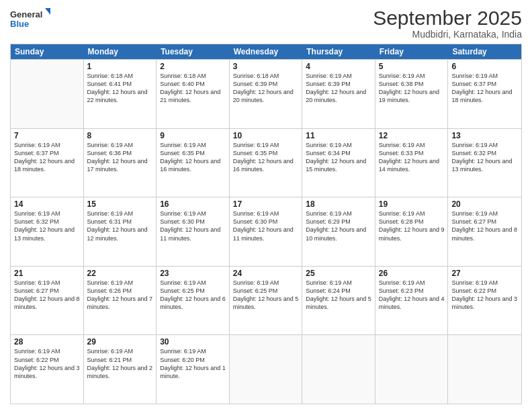 The image size is (532, 411). Describe the element at coordinates (266, 52) in the screenshot. I see `calendar-header-row: SundayMondayTuesdayWednesdayThursdayFrid…` at that location.